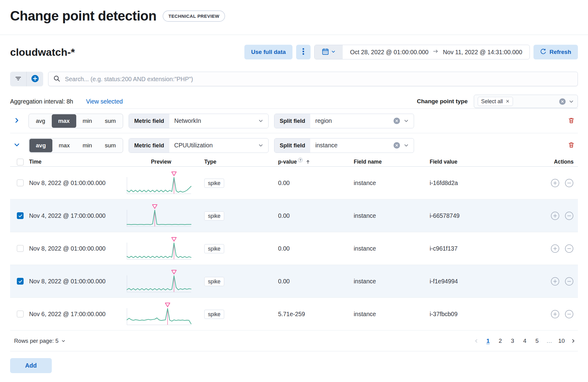 The height and width of the screenshot is (382, 588). Describe the element at coordinates (35, 79) in the screenshot. I see `plus-in-circle-icon` at that location.